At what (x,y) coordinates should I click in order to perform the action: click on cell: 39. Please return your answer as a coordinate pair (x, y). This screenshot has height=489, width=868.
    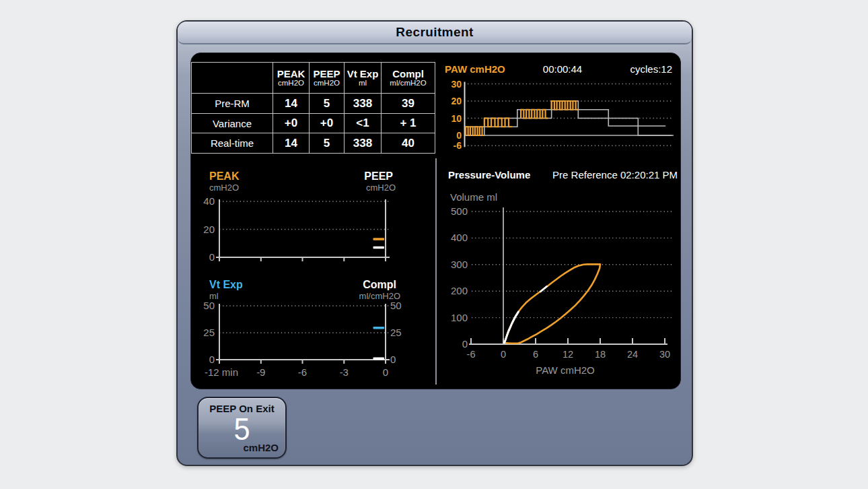
    Looking at the image, I should click on (408, 104).